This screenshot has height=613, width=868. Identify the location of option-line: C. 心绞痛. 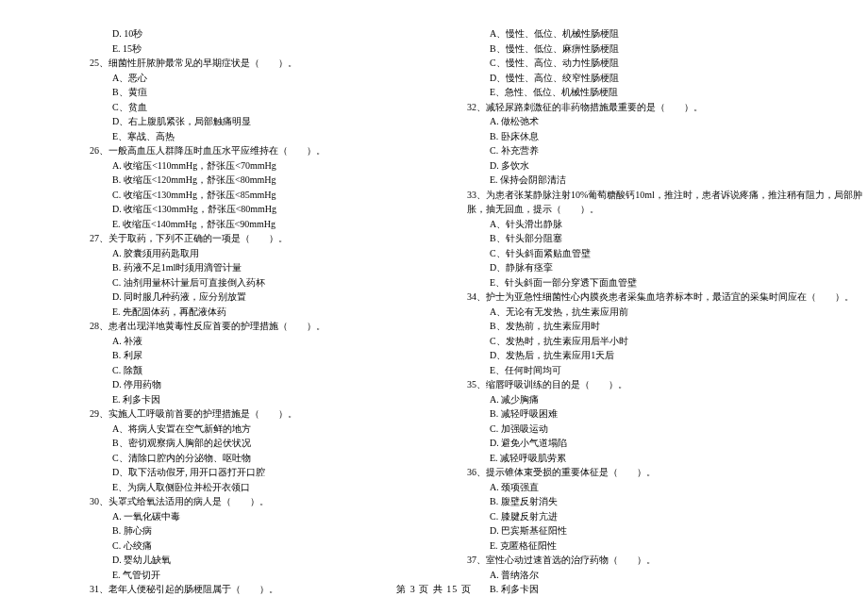
(259, 546).